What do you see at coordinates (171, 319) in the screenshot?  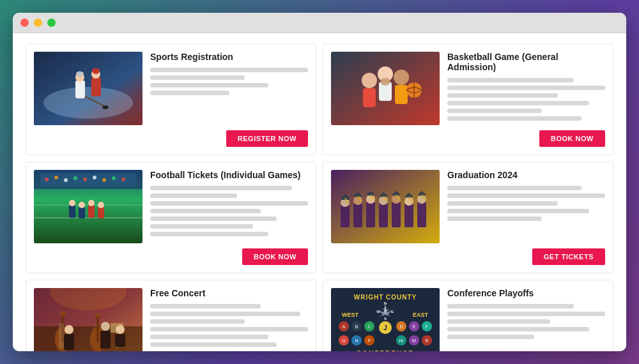 I see `card-inner: Free Concert` at bounding box center [171, 319].